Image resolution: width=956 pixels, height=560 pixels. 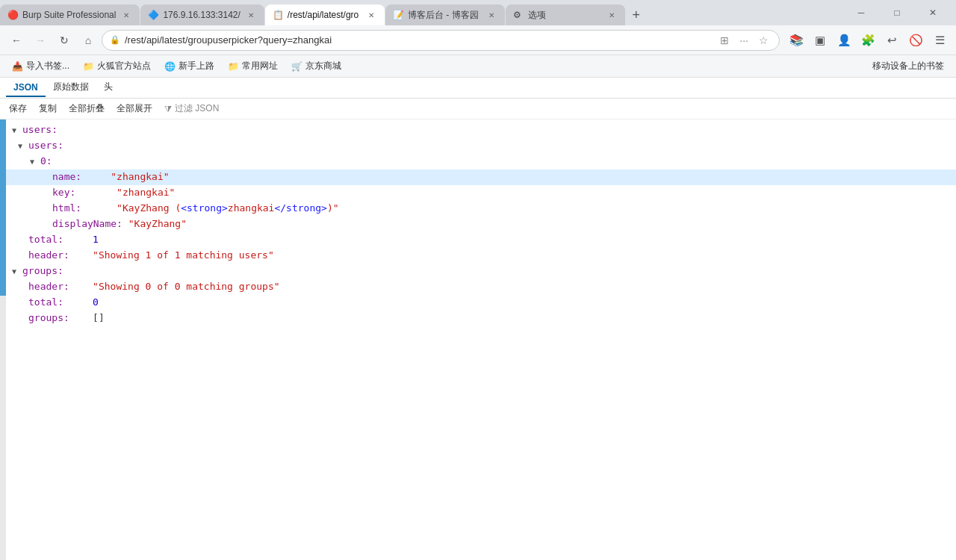 What do you see at coordinates (16, 131) in the screenshot?
I see `users-toggle: ▼` at bounding box center [16, 131].